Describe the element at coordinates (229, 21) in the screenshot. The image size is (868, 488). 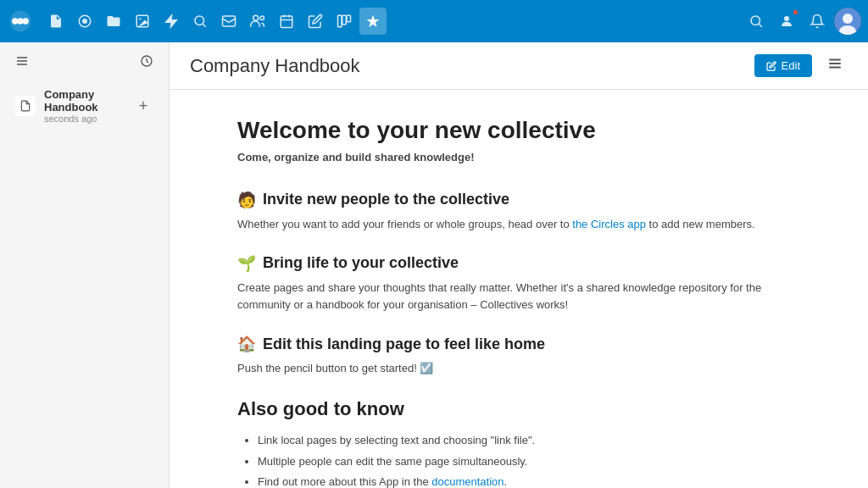
I see `mail-icon` at that location.